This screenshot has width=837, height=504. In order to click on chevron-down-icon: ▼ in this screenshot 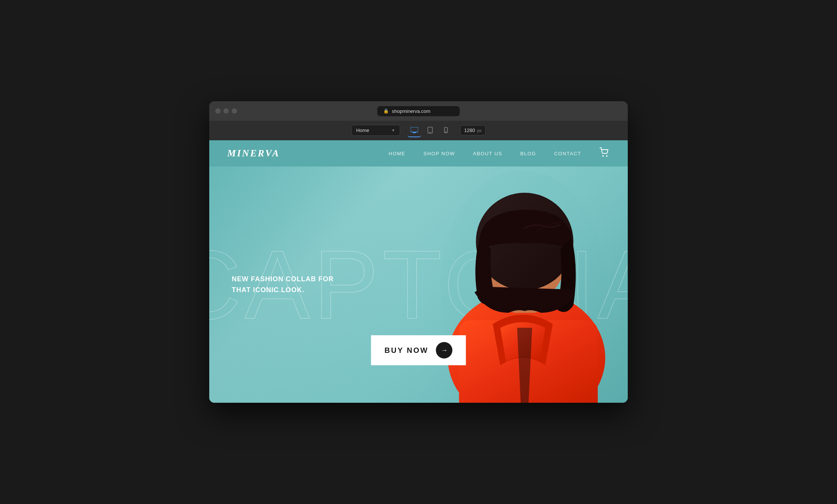, I will do `click(393, 130)`.